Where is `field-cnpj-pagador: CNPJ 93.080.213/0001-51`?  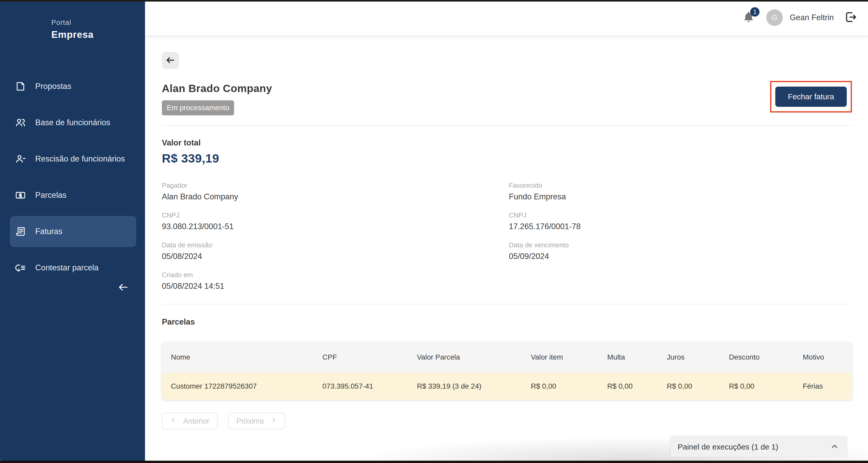
field-cnpj-pagador: CNPJ 93.080.213/0001-51 is located at coordinates (335, 221).